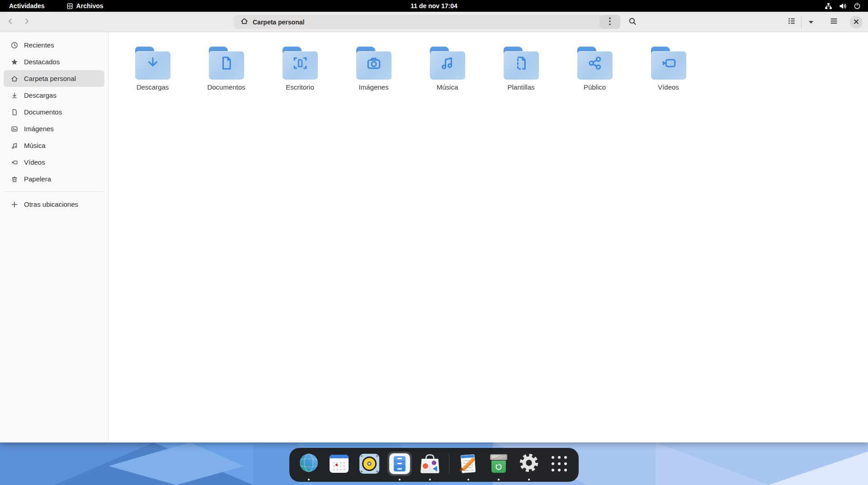 This screenshot has width=868, height=485. I want to click on dock-web-browser, so click(309, 464).